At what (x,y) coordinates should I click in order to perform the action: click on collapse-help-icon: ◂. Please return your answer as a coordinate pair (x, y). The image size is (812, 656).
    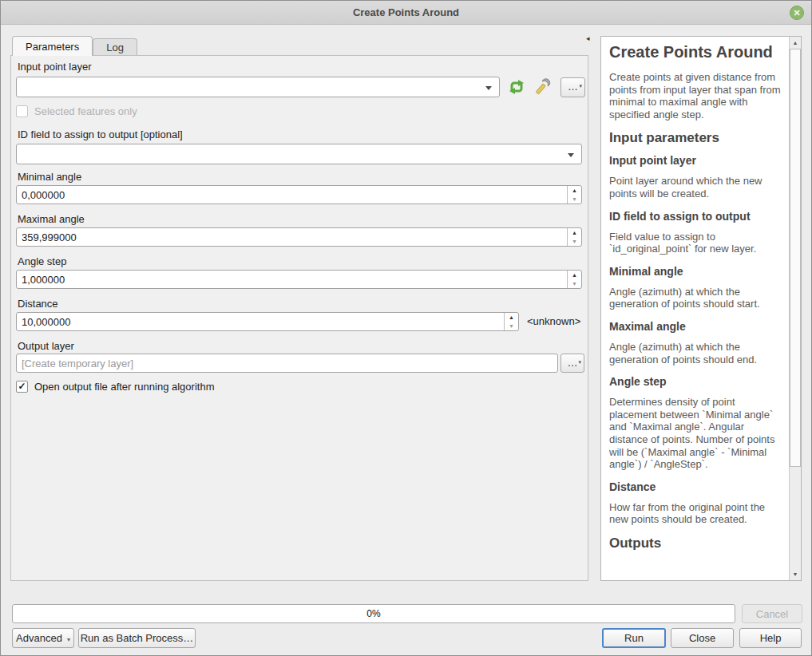
    Looking at the image, I should click on (588, 38).